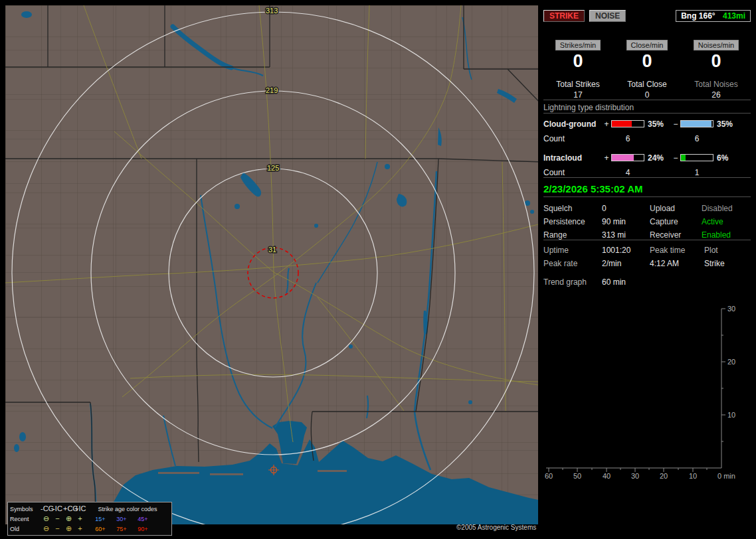 This screenshot has width=756, height=539. Describe the element at coordinates (658, 158) in the screenshot. I see `ic-plus-pct: 24%` at that location.